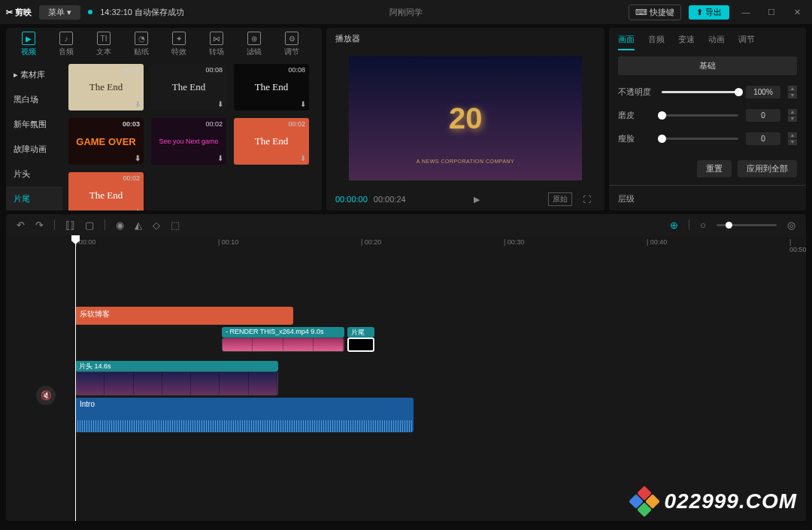 This screenshot has width=812, height=530. I want to click on menu-button: 菜单 ▾, so click(60, 12).